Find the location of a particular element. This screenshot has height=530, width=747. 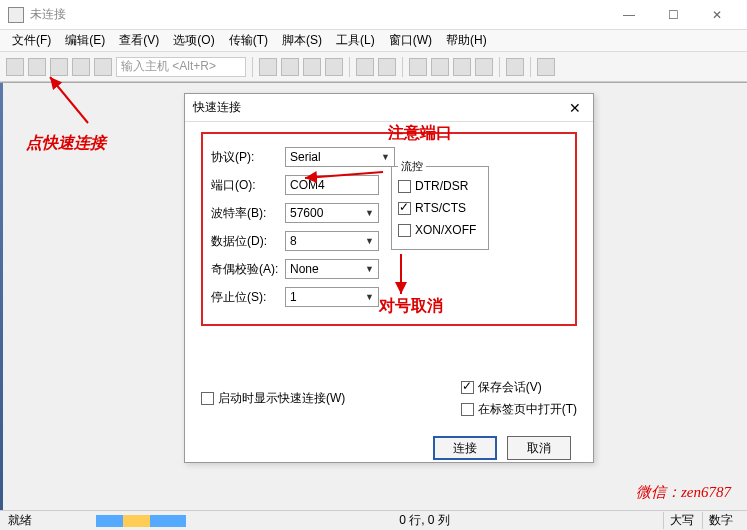

close-button: ✕ is located at coordinates (717, 15).